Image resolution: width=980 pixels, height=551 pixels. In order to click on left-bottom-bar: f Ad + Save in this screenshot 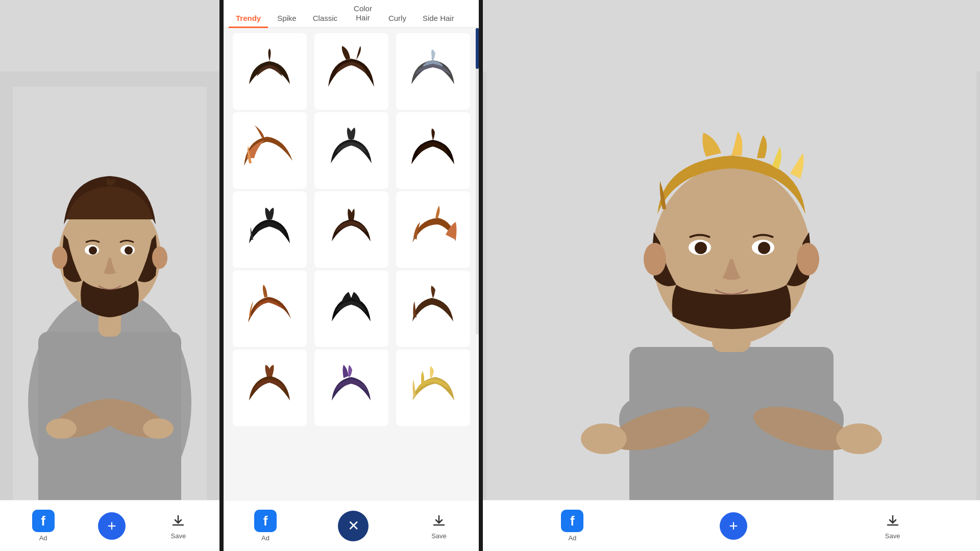, I will do `click(110, 525)`.